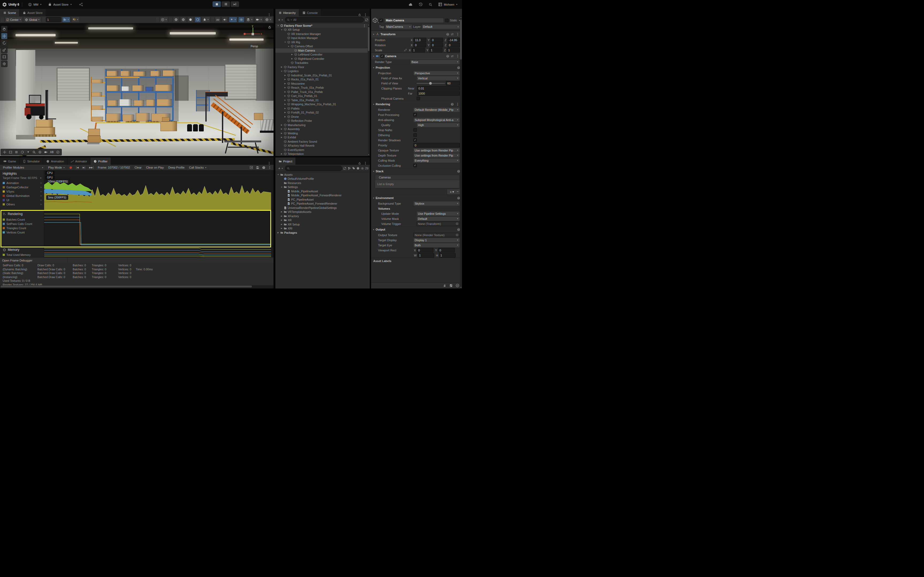  What do you see at coordinates (349, 169) in the screenshot?
I see `asset-filter-icon` at bounding box center [349, 169].